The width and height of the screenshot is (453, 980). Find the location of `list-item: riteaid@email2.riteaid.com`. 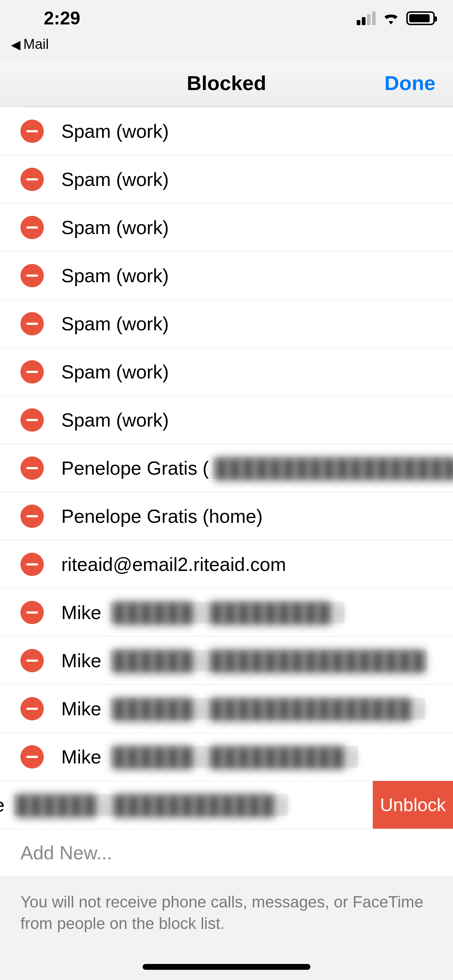

list-item: riteaid@email2.riteaid.com is located at coordinates (226, 565).